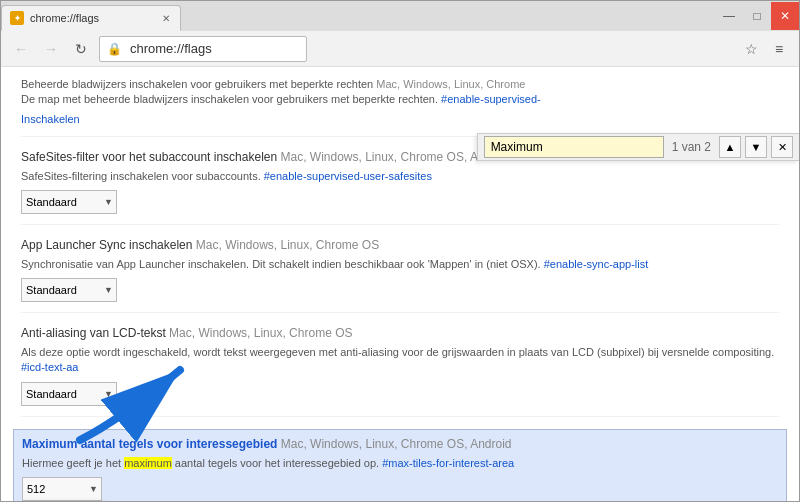 The height and width of the screenshot is (502, 800). I want to click on tab-bar: ✦ chrome://flags ✕ — □ ✕, so click(400, 16).